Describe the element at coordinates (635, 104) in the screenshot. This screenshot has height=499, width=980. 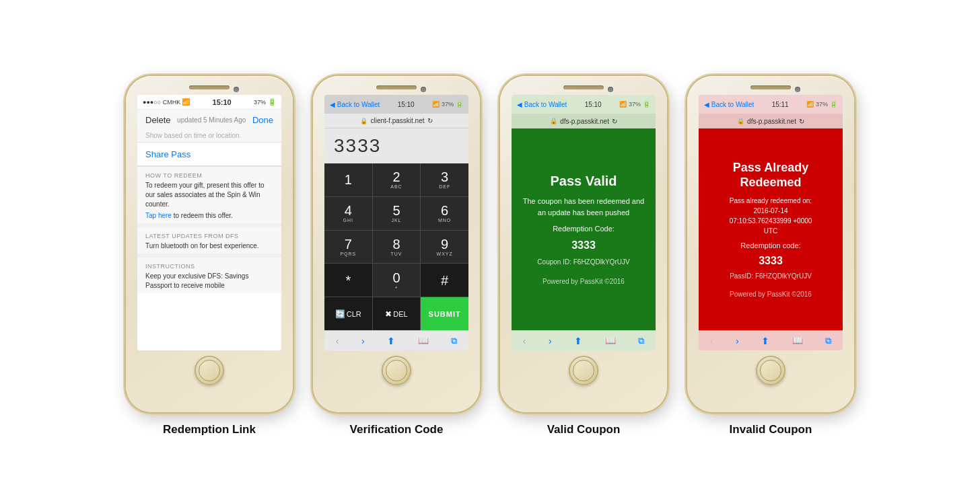
I see `battery-3: 37%` at that location.